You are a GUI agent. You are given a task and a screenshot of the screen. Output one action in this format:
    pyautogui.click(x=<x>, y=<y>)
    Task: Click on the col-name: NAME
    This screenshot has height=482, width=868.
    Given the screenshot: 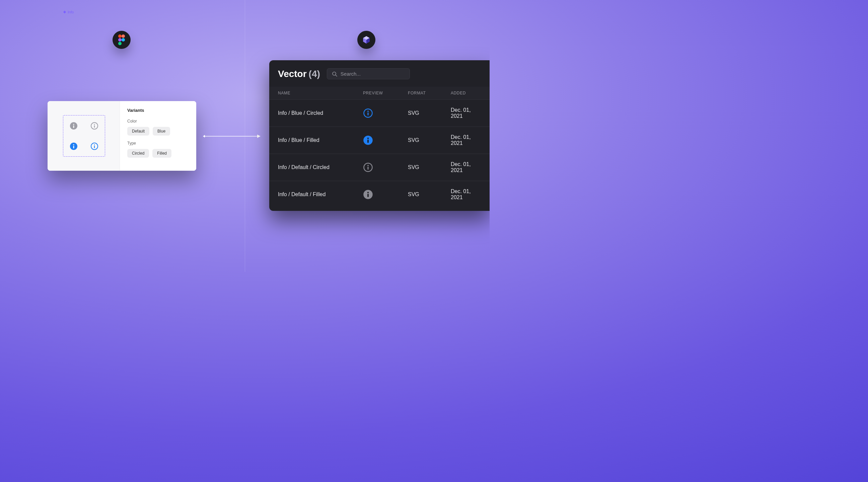 What is the action you would take?
    pyautogui.click(x=320, y=93)
    